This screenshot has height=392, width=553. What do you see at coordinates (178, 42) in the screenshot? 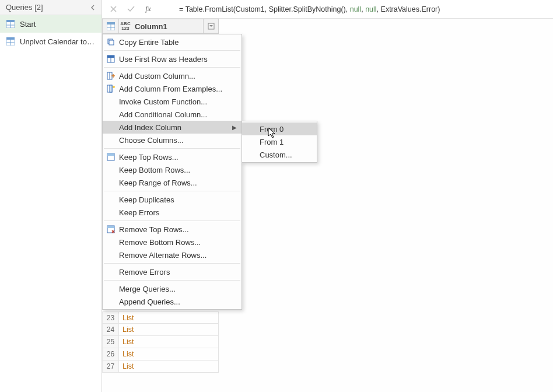
I see `menu-item-label: Copy Entire Table` at bounding box center [178, 42].